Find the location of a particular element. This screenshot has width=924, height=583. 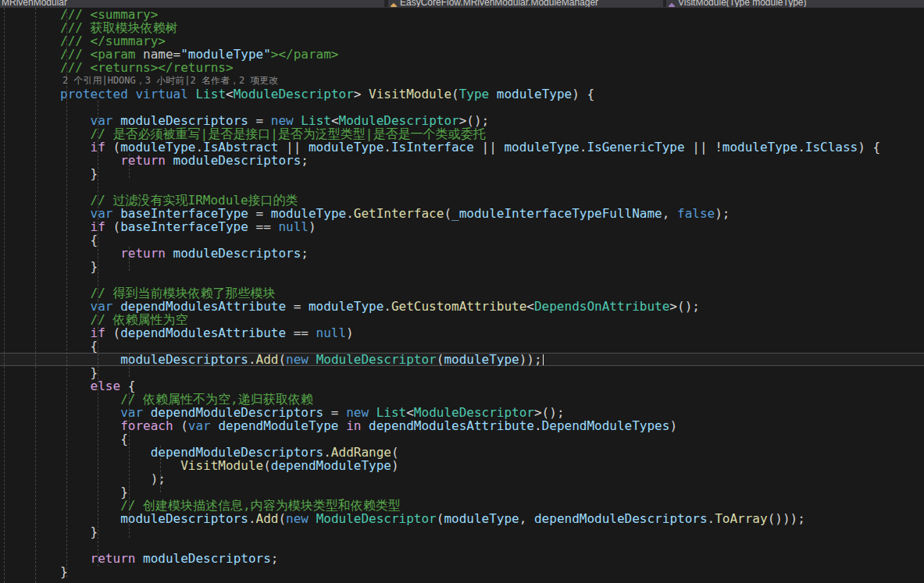

code-token: )); is located at coordinates (531, 359).